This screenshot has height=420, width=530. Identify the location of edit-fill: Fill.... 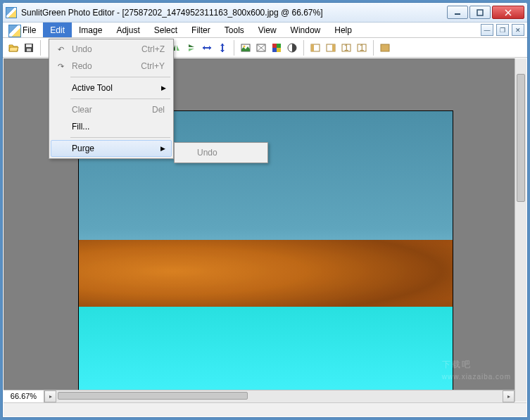
(111, 127).